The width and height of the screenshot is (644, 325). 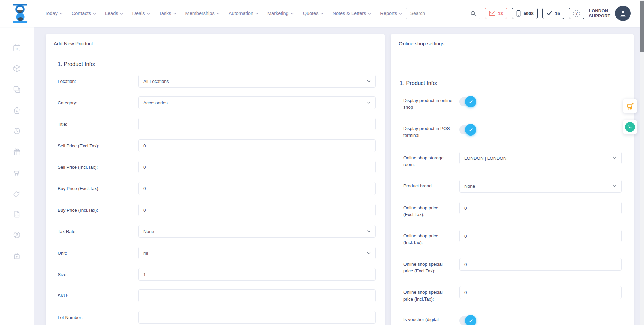 What do you see at coordinates (630, 106) in the screenshot?
I see `floating-cart-button` at bounding box center [630, 106].